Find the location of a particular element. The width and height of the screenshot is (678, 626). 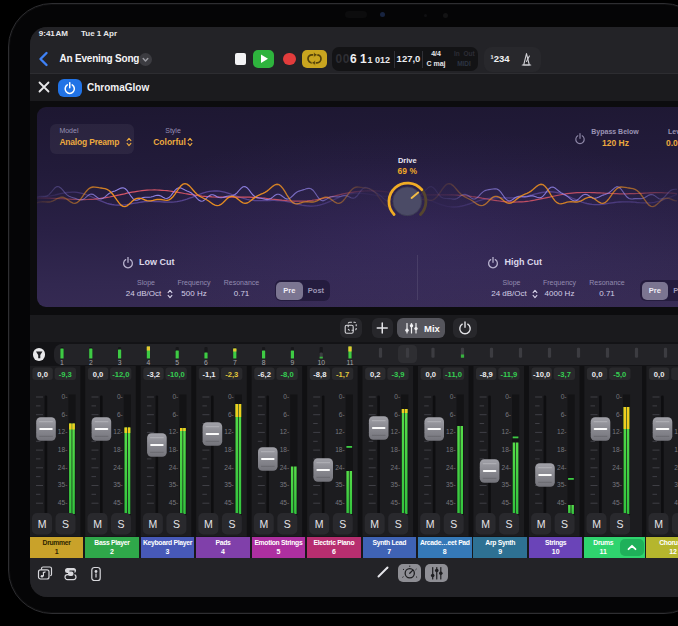

svg-text: -5,0 is located at coordinates (620, 374).